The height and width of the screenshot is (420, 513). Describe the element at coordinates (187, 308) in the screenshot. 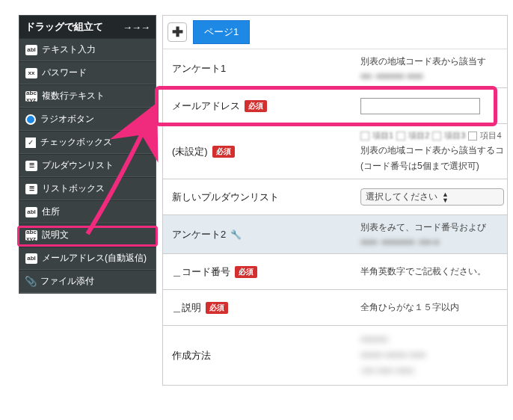

I see `field-label: ＿説明` at that location.